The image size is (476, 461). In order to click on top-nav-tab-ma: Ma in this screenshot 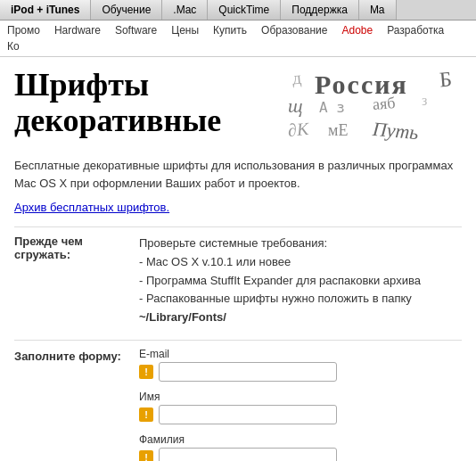, I will do `click(378, 10)`.